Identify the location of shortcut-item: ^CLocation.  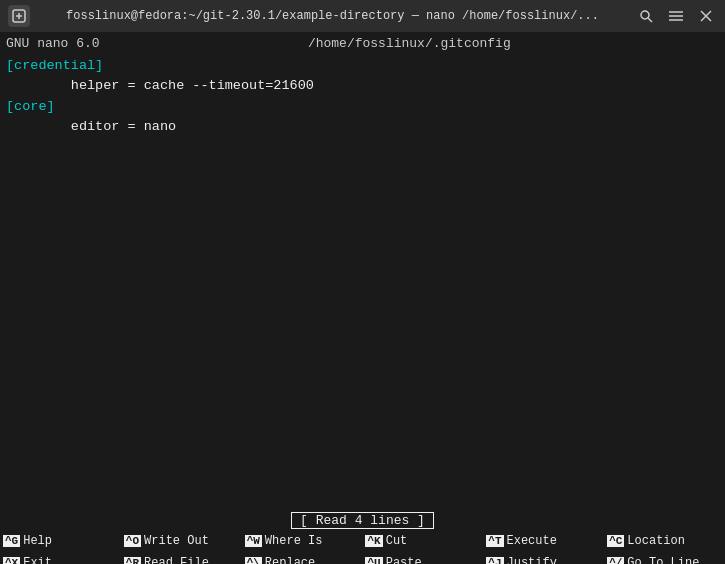
(664, 541).